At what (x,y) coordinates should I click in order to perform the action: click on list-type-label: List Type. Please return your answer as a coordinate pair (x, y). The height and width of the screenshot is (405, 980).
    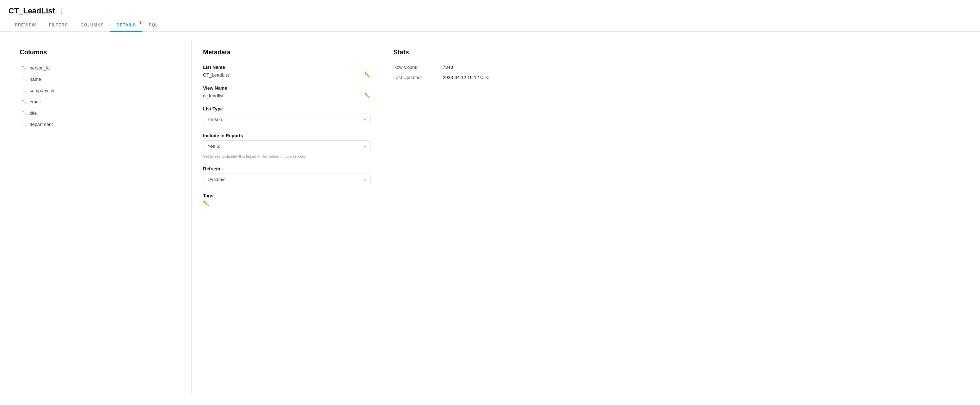
    Looking at the image, I should click on (287, 109).